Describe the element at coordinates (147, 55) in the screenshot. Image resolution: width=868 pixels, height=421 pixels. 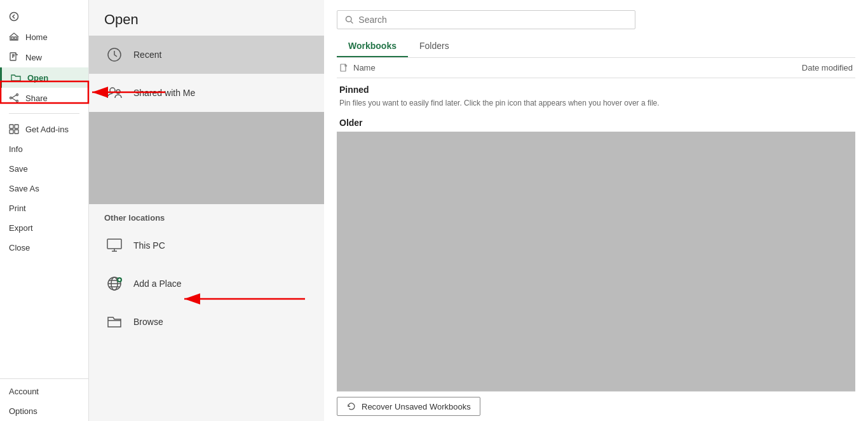
I see `location-recent-label: Recent` at that location.